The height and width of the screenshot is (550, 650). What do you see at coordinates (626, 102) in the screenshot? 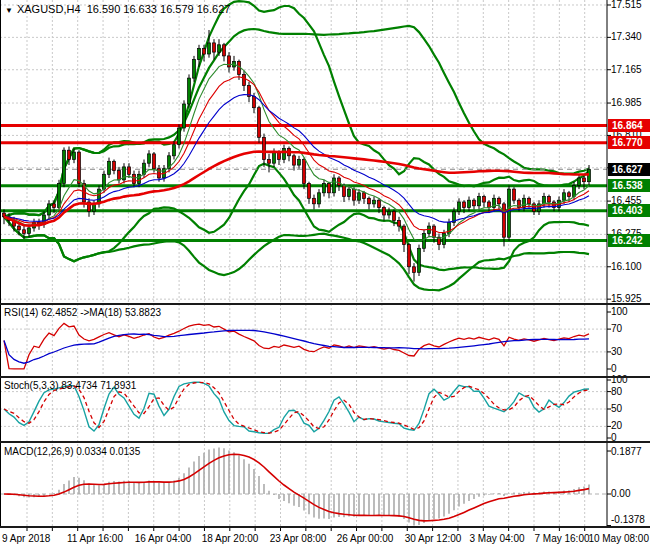
I see `price-axis-label: 16.985` at bounding box center [626, 102].